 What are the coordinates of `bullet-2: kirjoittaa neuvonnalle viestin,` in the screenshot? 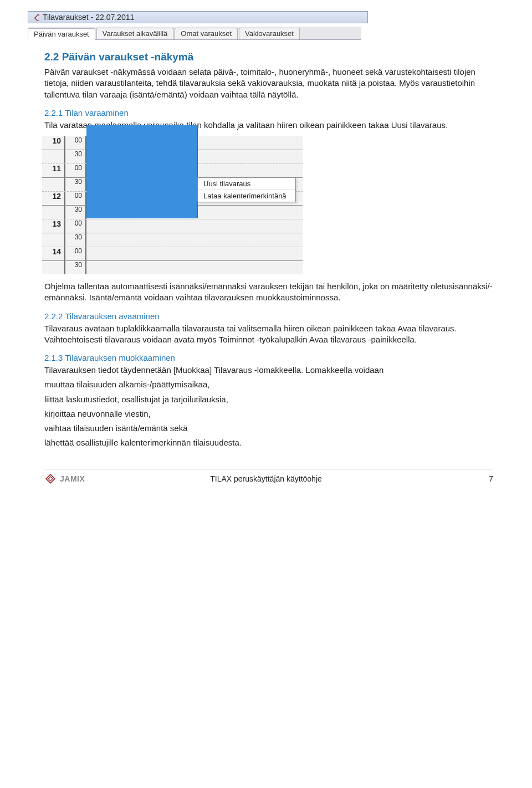 It's located at (269, 414).